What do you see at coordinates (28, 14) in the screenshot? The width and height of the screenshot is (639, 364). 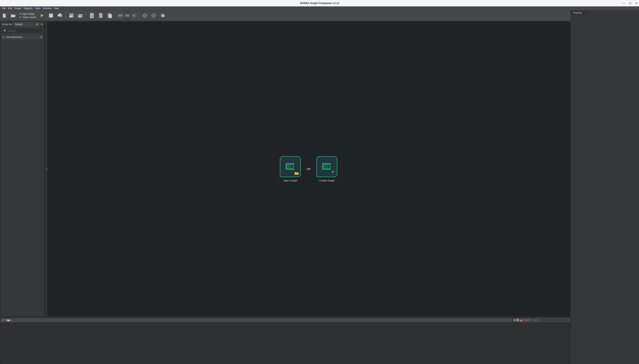 I see `sync-repo-button: ⟲ Sync Repo` at bounding box center [28, 14].